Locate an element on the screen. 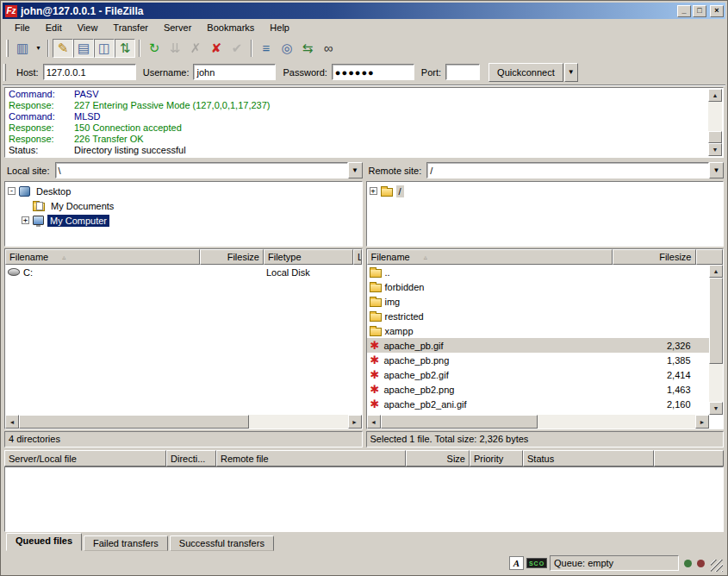 This screenshot has height=576, width=728. queue-column-remote-file: Remote file is located at coordinates (311, 459).